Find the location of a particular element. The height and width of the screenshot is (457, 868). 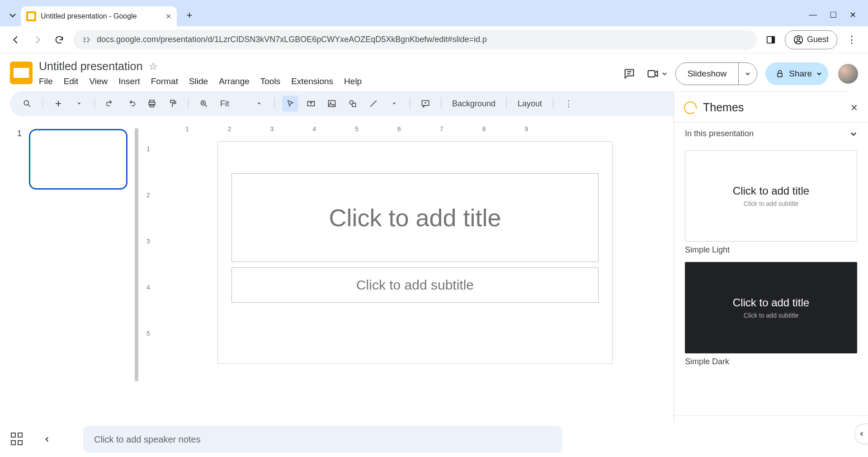

browser-menu-icon: ⋮ is located at coordinates (852, 40).